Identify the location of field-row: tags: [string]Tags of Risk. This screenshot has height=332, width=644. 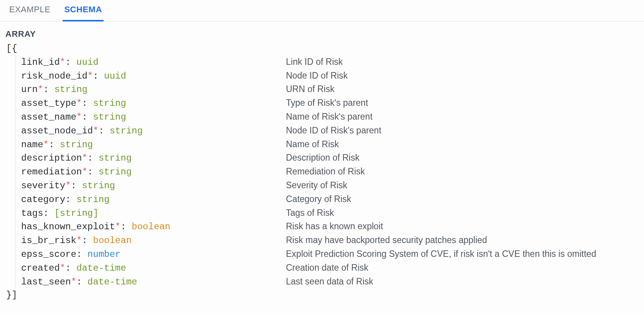
(327, 214).